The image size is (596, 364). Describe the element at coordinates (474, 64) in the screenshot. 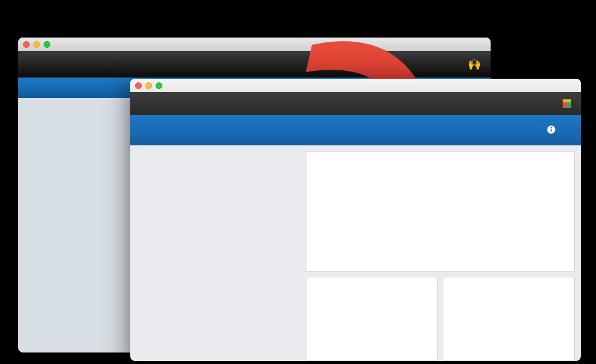

I see `cheer-icon: 🙌` at that location.